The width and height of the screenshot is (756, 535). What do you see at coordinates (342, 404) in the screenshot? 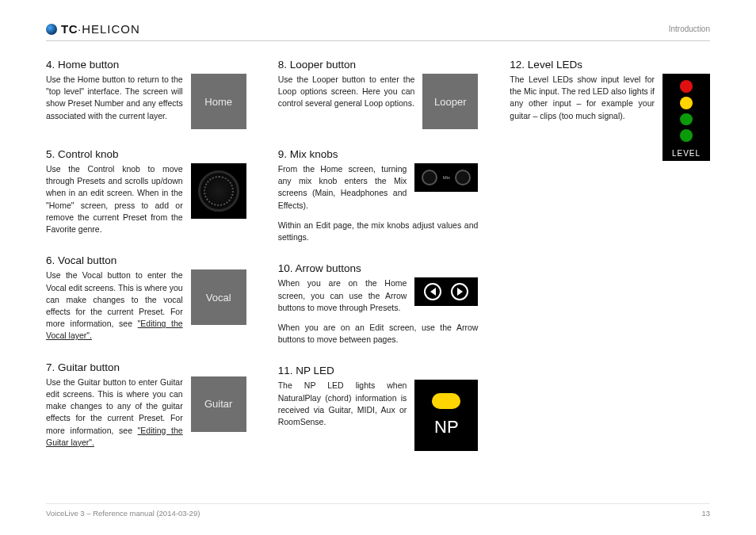
I see `section-text: The NP LED lights when NaturalPlay (chor…` at bounding box center [342, 404].